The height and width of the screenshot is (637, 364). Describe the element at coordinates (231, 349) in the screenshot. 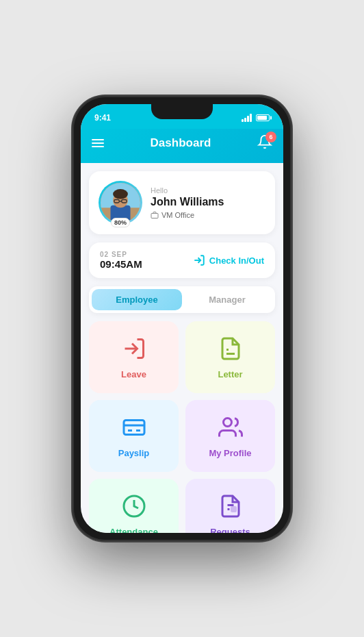

I see `letter-icon` at that location.